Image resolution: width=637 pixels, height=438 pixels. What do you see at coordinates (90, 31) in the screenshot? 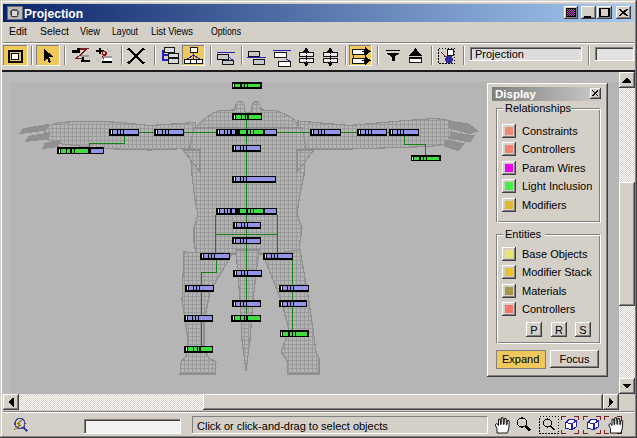
I see `svg-text: View` at bounding box center [90, 31].